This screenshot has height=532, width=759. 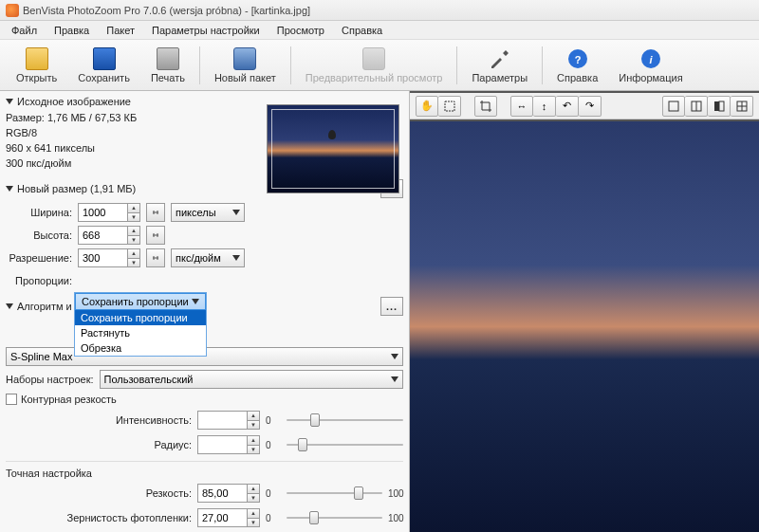 What do you see at coordinates (120, 30) in the screenshot?
I see `menu-batch: Пакет` at bounding box center [120, 30].